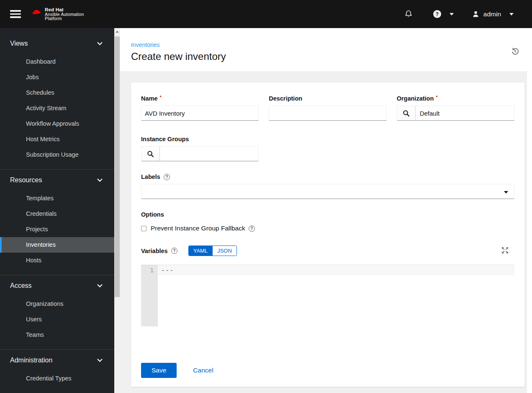 This screenshot has height=393, width=532. What do you see at coordinates (409, 14) in the screenshot?
I see `bell-icon` at bounding box center [409, 14].